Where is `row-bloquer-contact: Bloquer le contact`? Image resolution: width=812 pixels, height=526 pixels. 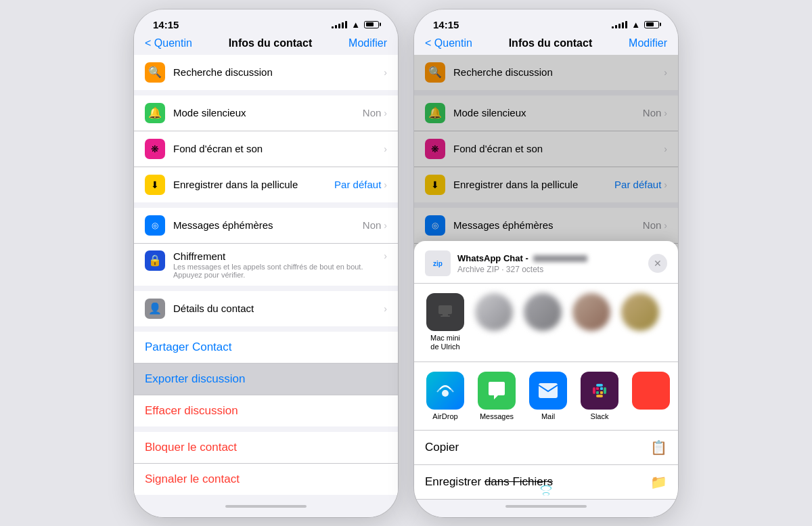 row-bloquer-contact: Bloquer le contact is located at coordinates (266, 448).